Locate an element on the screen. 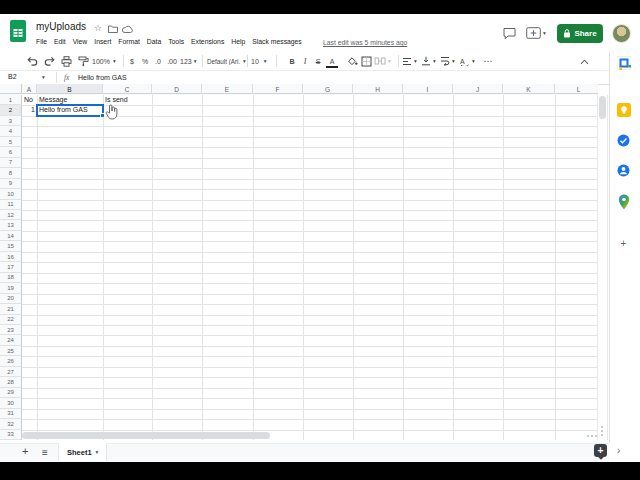 This screenshot has height=480, width=640. more-toolbar-button: ⋯ is located at coordinates (488, 61).